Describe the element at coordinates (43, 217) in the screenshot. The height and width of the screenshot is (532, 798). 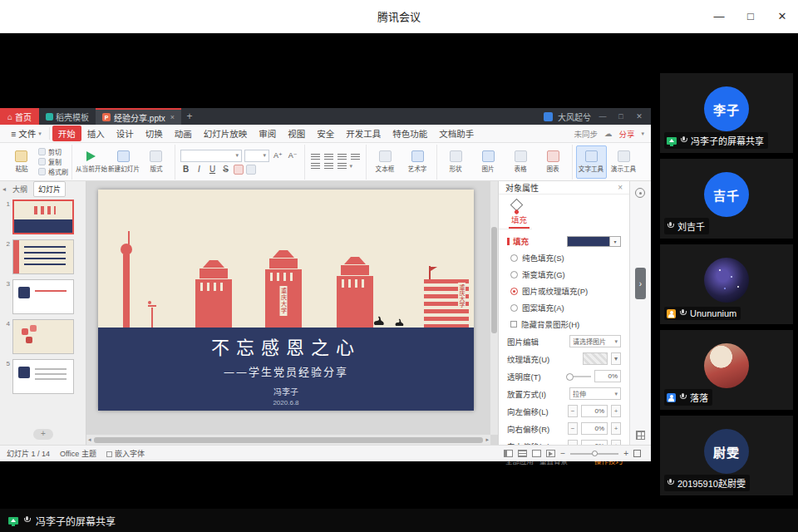
I see `slide-thumbnail-1: 1` at that location.